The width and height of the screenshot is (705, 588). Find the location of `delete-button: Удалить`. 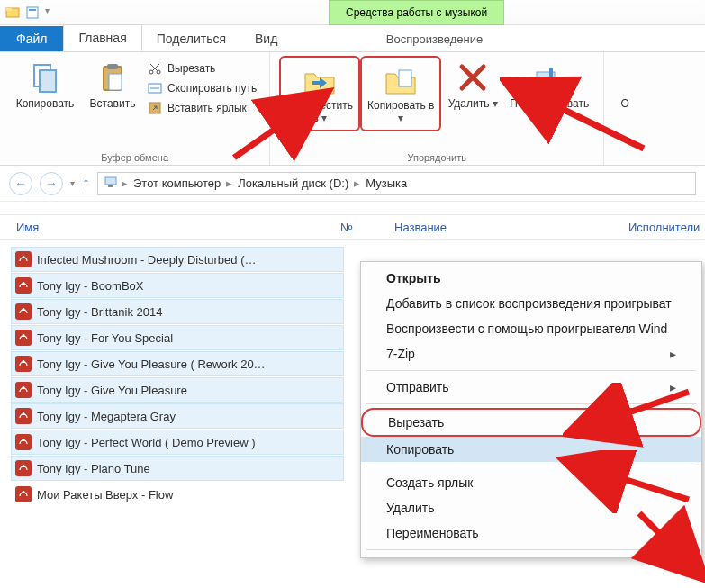

delete-button: Удалить is located at coordinates (473, 86).